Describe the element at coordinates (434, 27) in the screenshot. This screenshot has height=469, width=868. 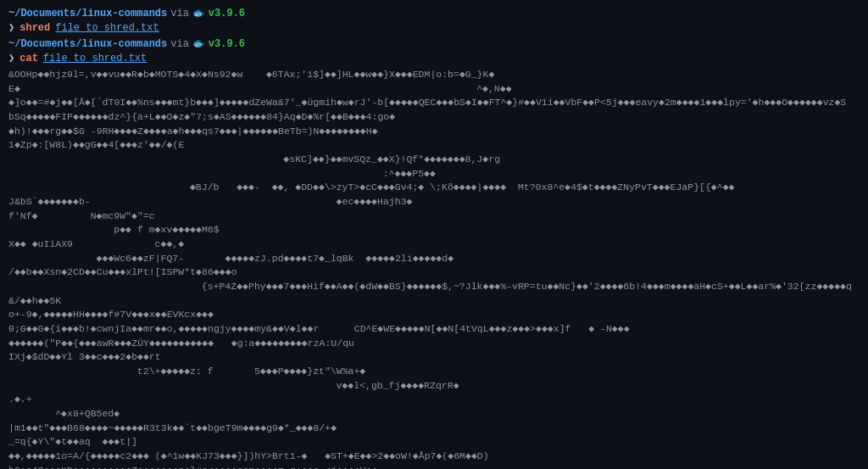
I see `cmd-line-1: ❯ shred file_to_shred.txt` at that location.